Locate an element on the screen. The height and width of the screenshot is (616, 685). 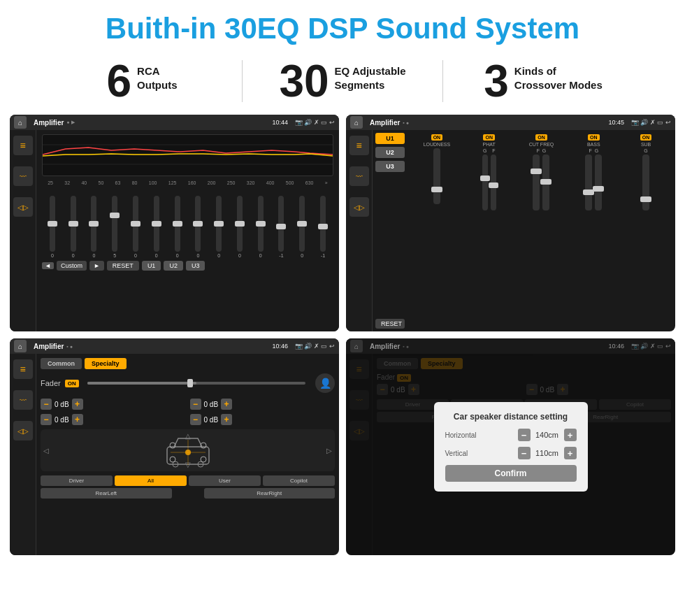
minus-bottomright: − is located at coordinates (196, 420).